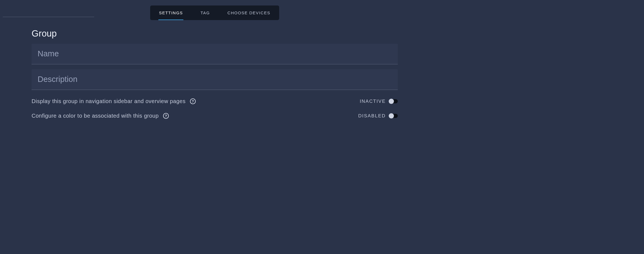  Describe the element at coordinates (372, 116) in the screenshot. I see `state-label-configure-color: DISABLED` at that location.